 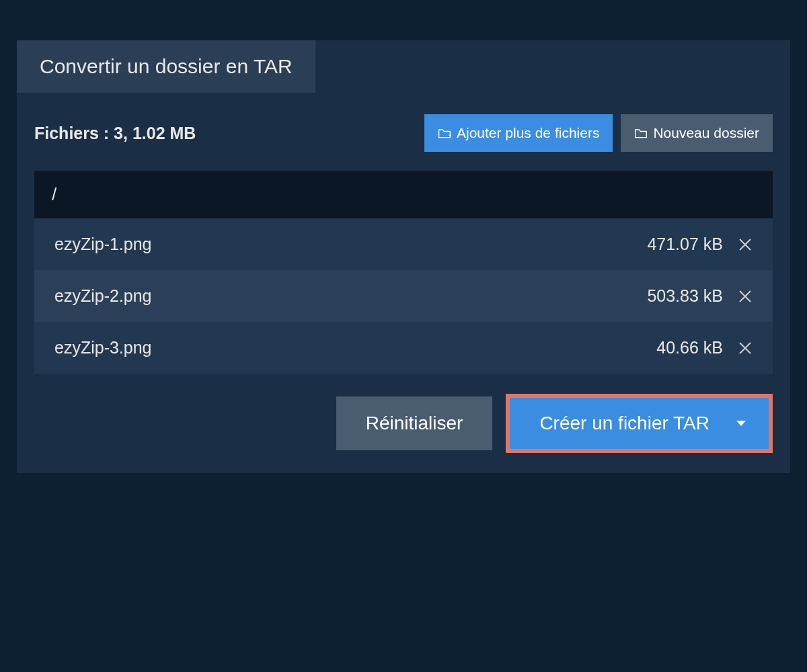 I want to click on create-tar-highlight: Créer un fichier TAR, so click(x=639, y=423).